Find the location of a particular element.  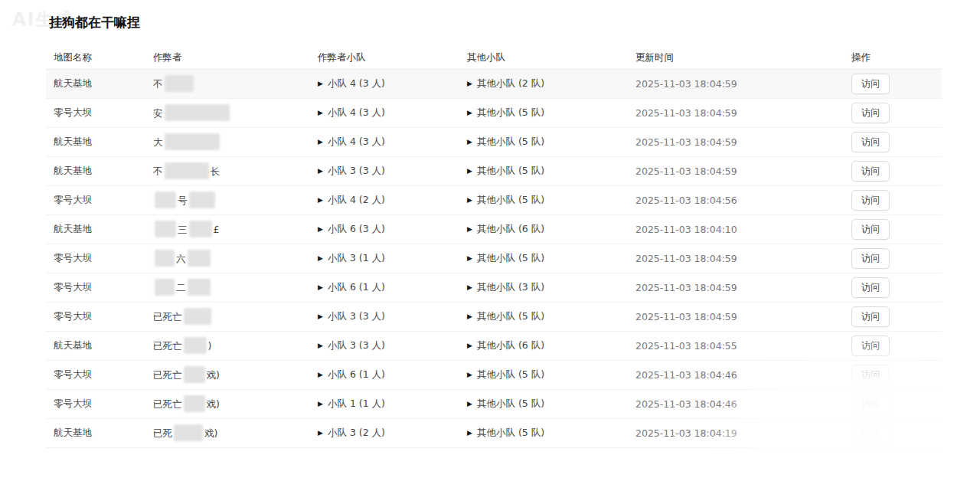

cheater-squad-expander: ▶小队 3 (2 人) is located at coordinates (384, 434).